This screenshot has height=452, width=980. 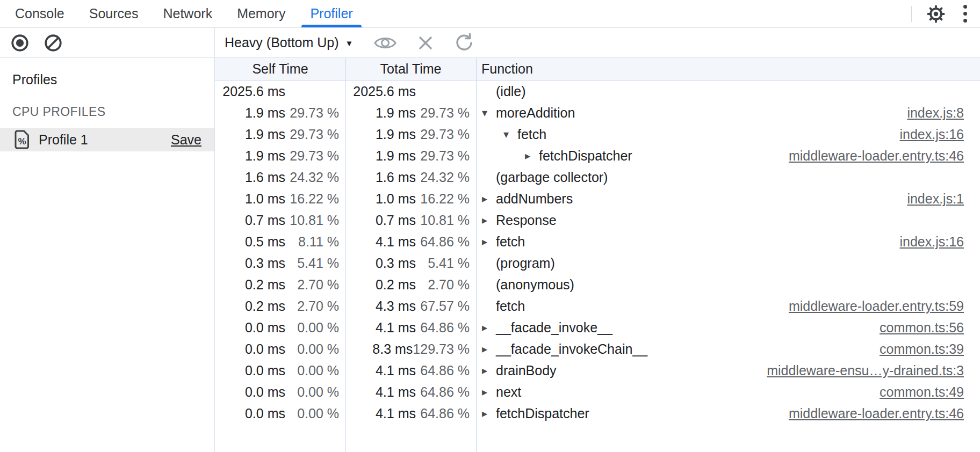 I want to click on grid-row: 1.9 ms29.73 %1.9 ms29.73 %▾fetchindex.js…, so click(x=597, y=134).